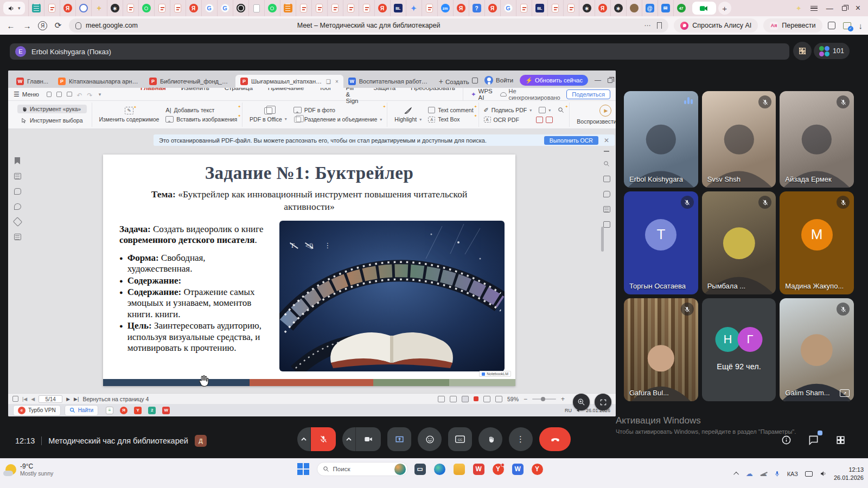 The image size is (868, 488). I want to click on edit-panel-icon, so click(607, 209).